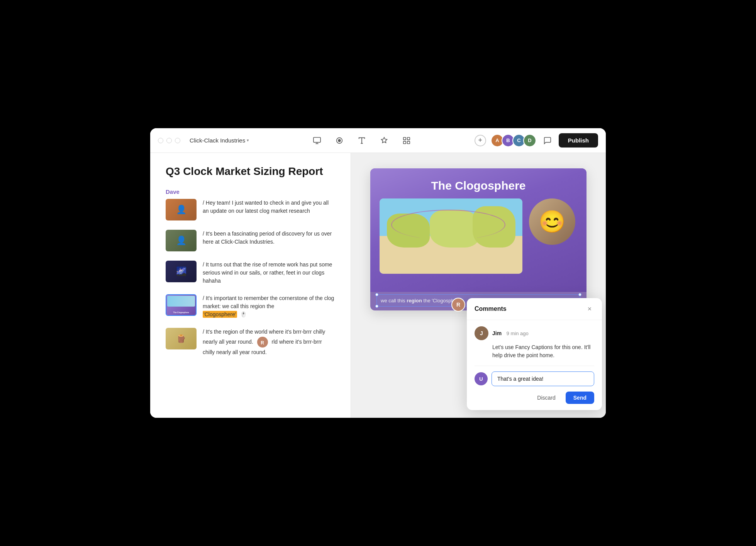 The width and height of the screenshot is (756, 546). I want to click on publish-button: Publish, so click(578, 141).